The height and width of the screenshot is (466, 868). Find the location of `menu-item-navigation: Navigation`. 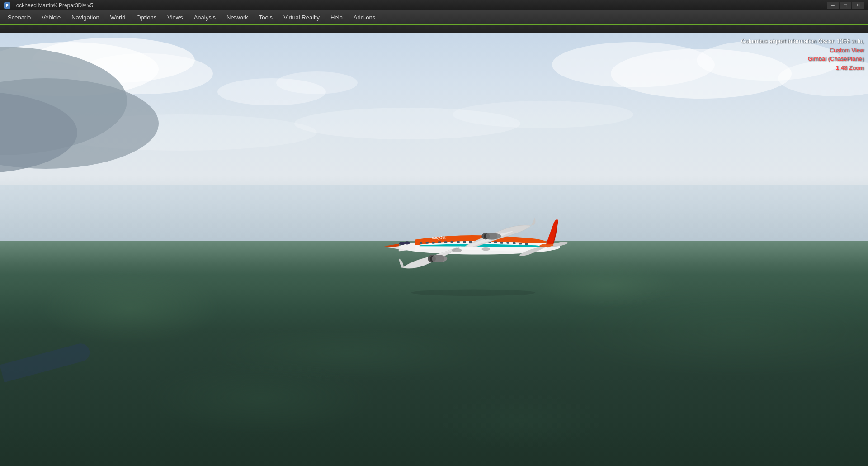

menu-item-navigation: Navigation is located at coordinates (85, 17).